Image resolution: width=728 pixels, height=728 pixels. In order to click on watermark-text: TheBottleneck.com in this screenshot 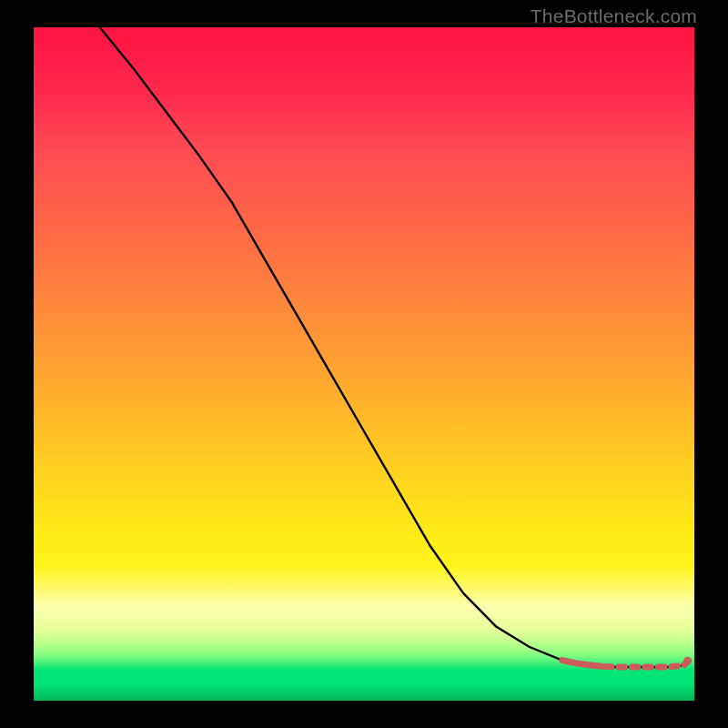, I will do `click(613, 16)`.